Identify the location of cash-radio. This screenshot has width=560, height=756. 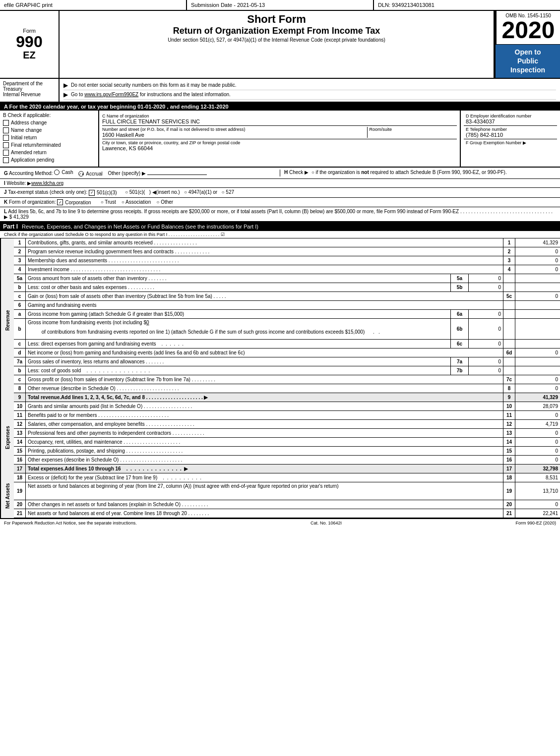
(57, 173).